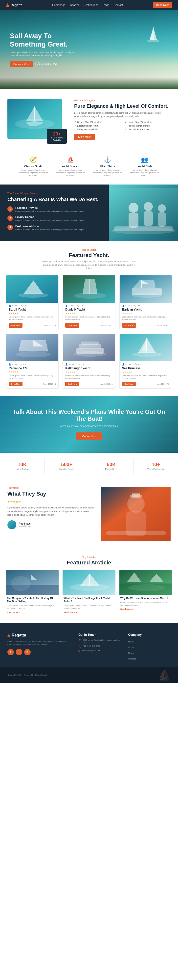  Describe the element at coordinates (106, 5) in the screenshot. I see `nav-link-page: Page` at that location.